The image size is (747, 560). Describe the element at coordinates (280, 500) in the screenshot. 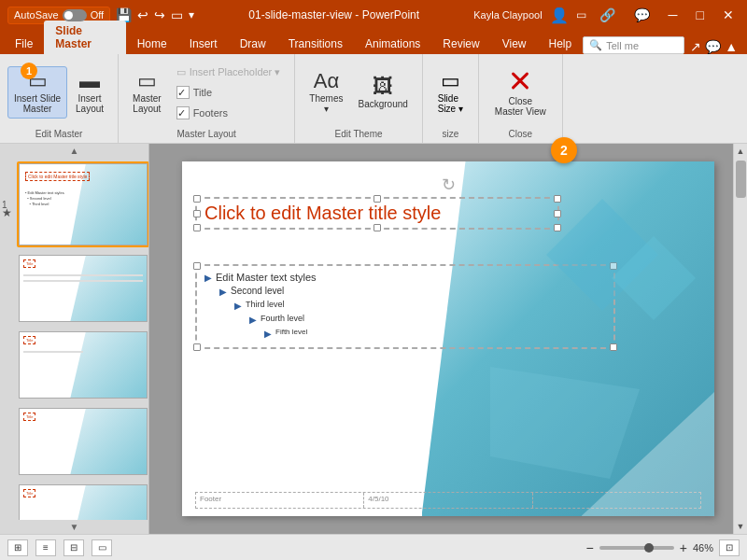

I see `footer-left: Footer` at that location.